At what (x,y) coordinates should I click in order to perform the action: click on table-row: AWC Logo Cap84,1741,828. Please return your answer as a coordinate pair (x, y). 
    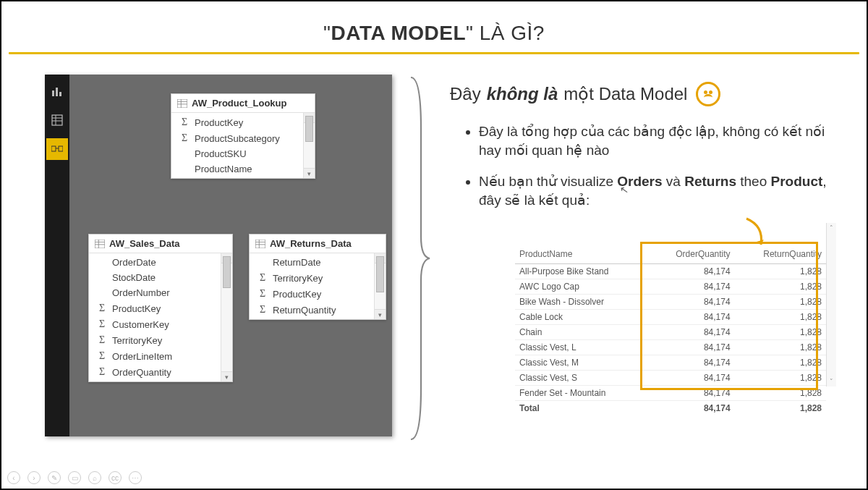
    Looking at the image, I should click on (671, 287).